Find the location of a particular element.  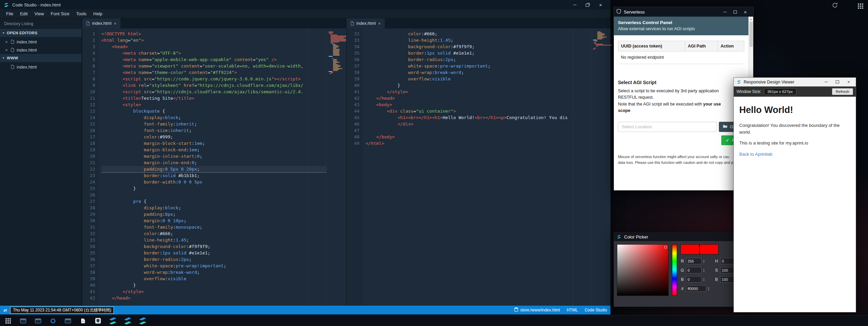

section-www: ▾WWW is located at coordinates (41, 58).